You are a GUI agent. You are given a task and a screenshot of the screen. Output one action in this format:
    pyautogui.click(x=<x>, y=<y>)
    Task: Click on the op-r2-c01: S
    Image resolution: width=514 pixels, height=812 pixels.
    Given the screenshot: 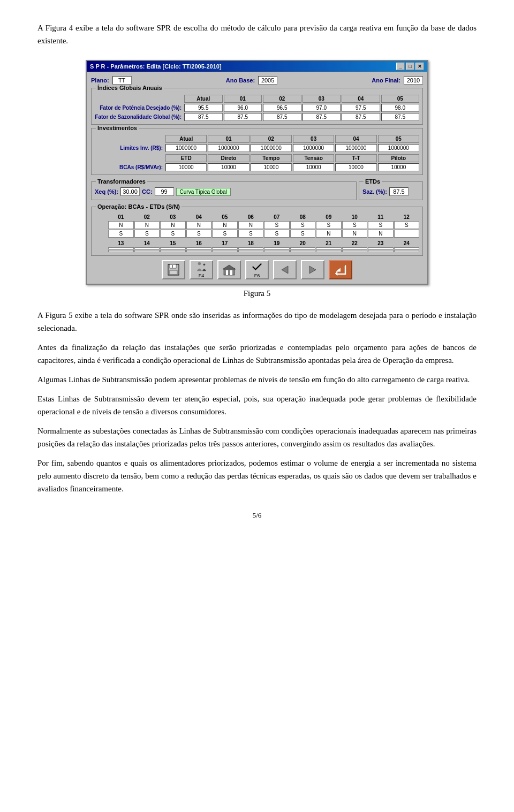 What is the action you would take?
    pyautogui.click(x=121, y=233)
    